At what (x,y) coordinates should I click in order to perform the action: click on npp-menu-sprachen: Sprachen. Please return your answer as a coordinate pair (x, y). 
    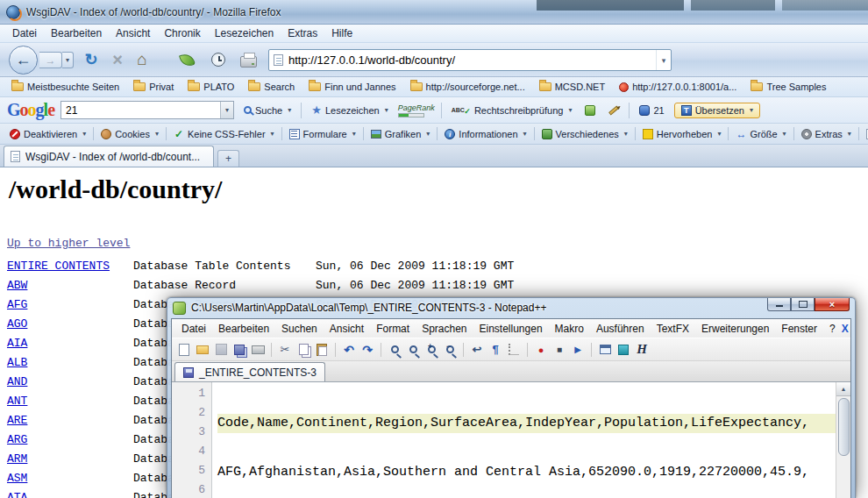
    Looking at the image, I should click on (444, 329).